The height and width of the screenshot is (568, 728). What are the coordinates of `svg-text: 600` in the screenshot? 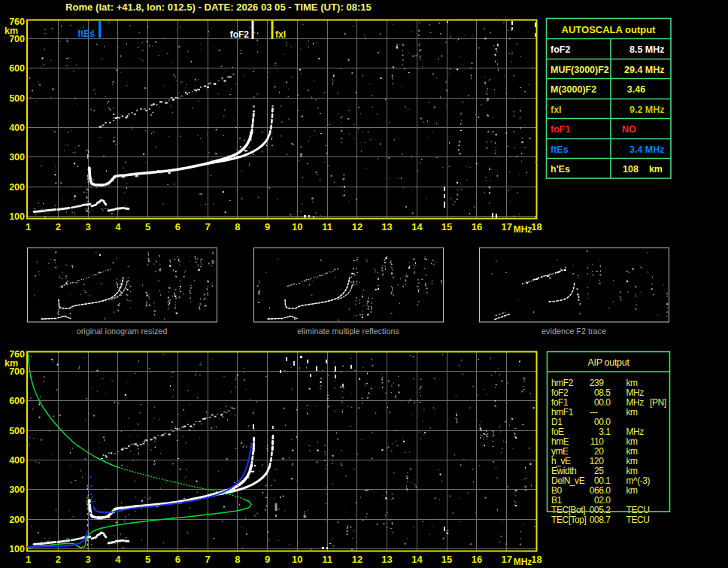 It's located at (17, 401).